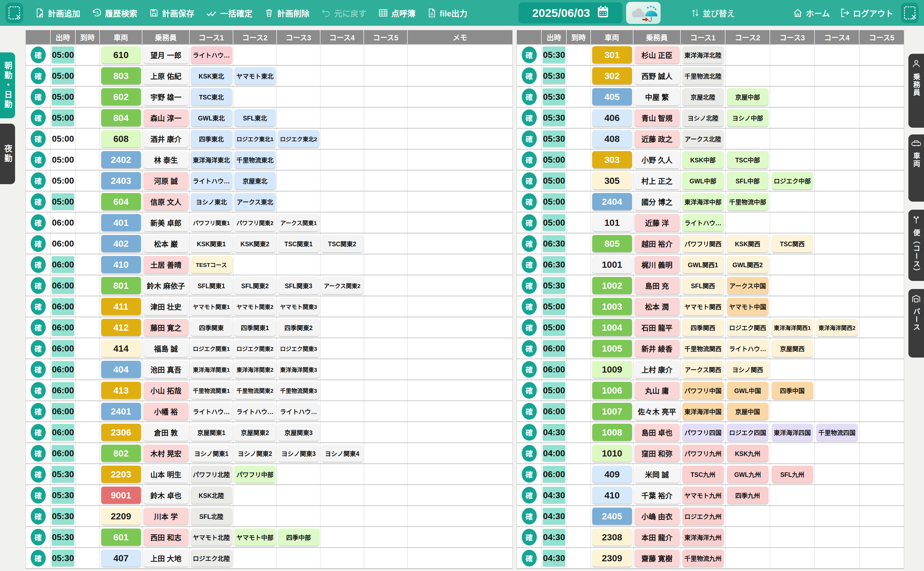  What do you see at coordinates (166, 327) in the screenshot?
I see `crew-chip: 藤田 寛之` at bounding box center [166, 327].